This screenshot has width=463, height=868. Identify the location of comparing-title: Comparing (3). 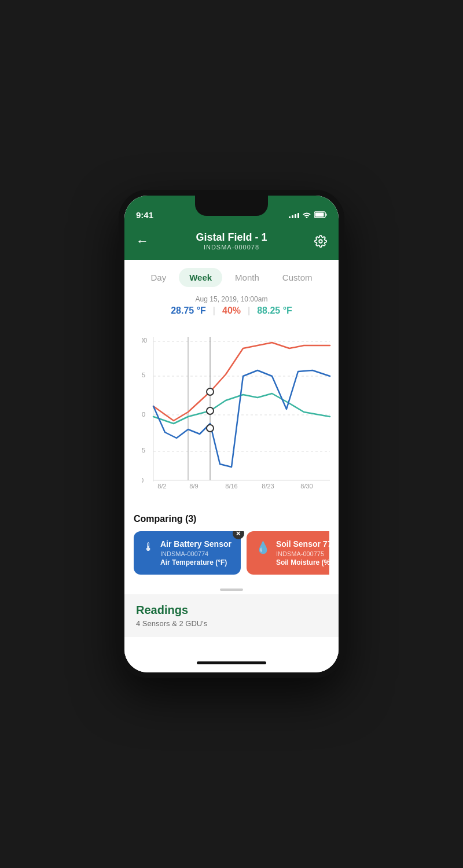
(232, 519).